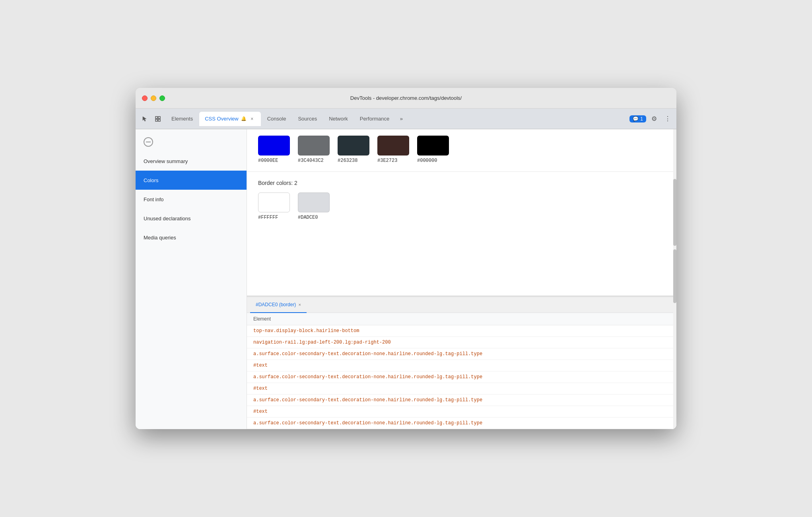  What do you see at coordinates (153, 98) in the screenshot?
I see `minimize-button` at bounding box center [153, 98].